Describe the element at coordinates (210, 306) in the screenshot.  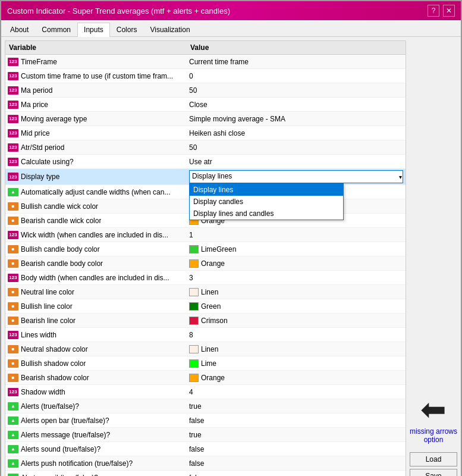
I see `color-value-label: Green` at that location.